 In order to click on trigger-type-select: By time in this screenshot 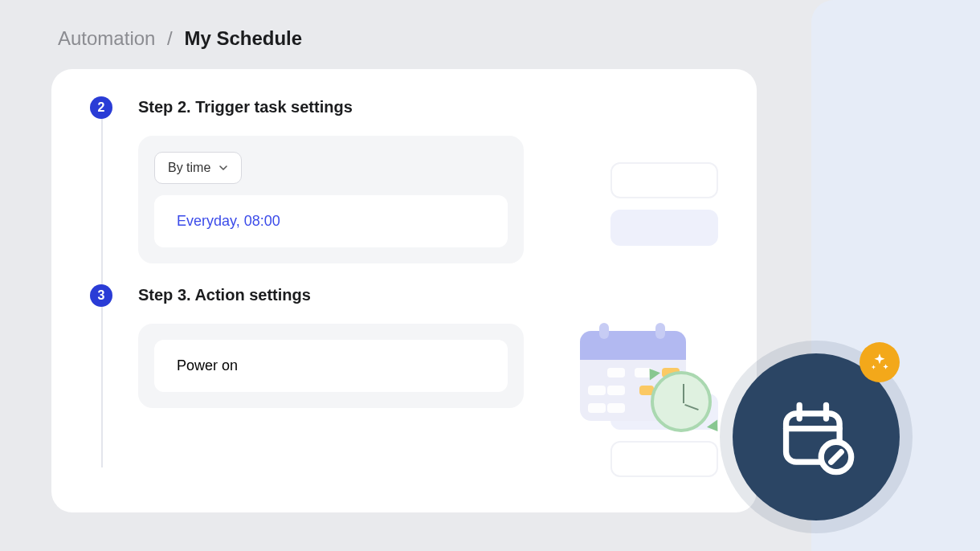, I will do `click(198, 168)`.